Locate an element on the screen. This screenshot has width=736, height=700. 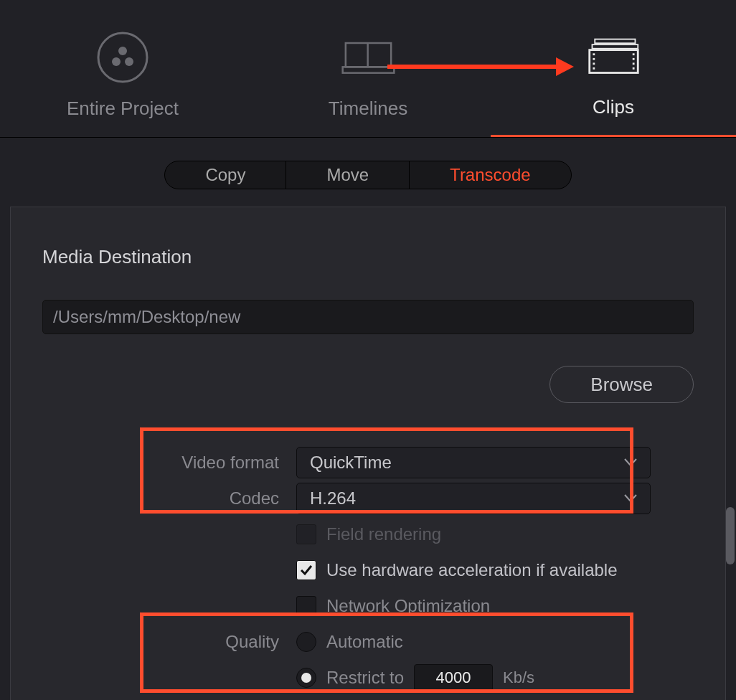
tab-clips: Clips is located at coordinates (613, 69).